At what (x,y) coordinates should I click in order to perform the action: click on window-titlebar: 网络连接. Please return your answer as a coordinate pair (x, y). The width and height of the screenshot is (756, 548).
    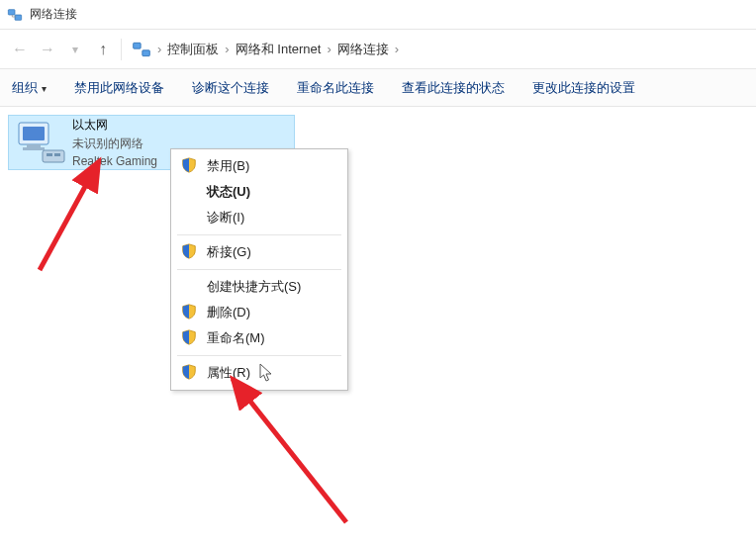
    Looking at the image, I should click on (378, 15).